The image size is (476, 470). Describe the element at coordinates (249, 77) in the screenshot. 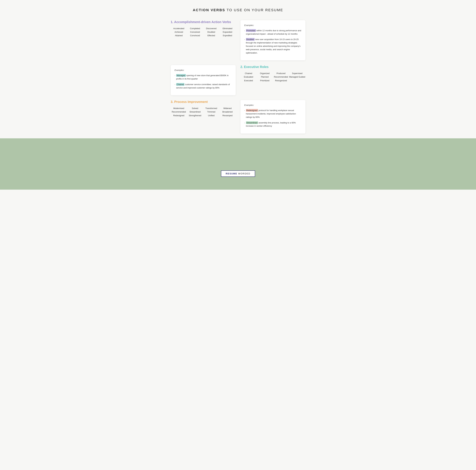

I see `verb2-col-1: Chaired Evaluated Executed` at that location.